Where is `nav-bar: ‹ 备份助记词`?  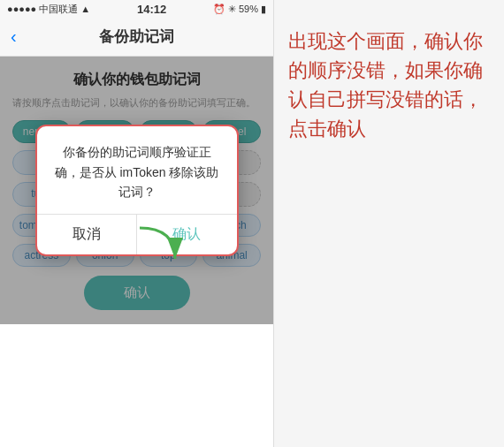 nav-bar: ‹ 备份助记词 is located at coordinates (136, 37).